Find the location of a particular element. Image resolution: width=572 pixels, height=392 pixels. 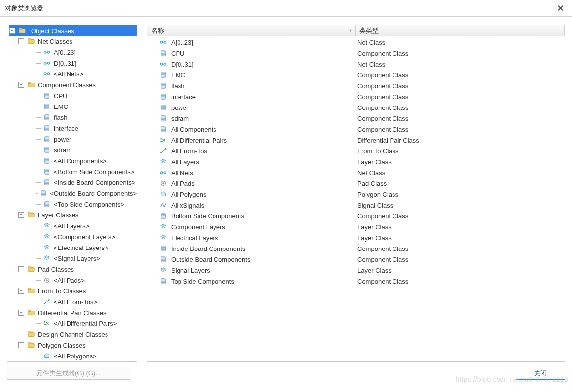

net-icon is located at coordinates (163, 173).